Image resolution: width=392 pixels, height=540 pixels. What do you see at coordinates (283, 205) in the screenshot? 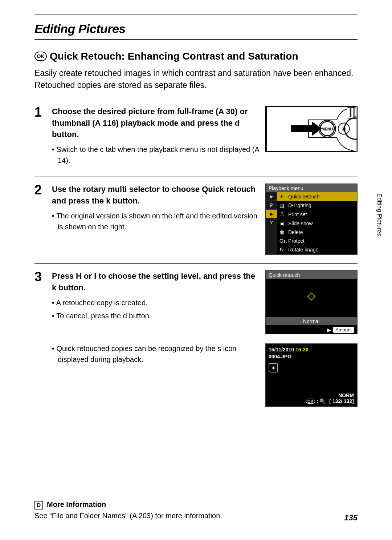
I see `dlighting-icon: ▧` at bounding box center [283, 205].